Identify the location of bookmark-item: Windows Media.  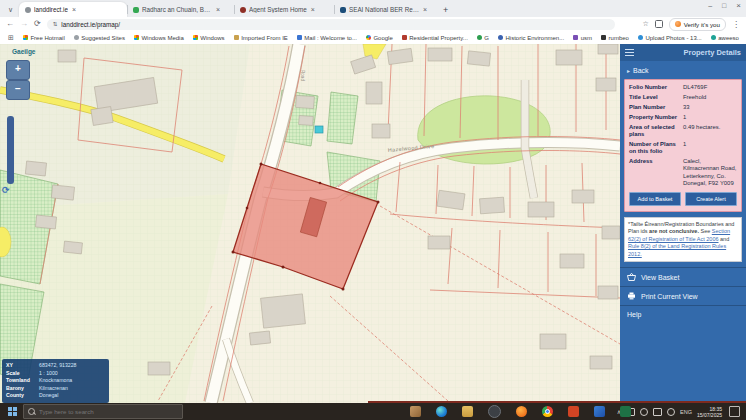
(159, 38).